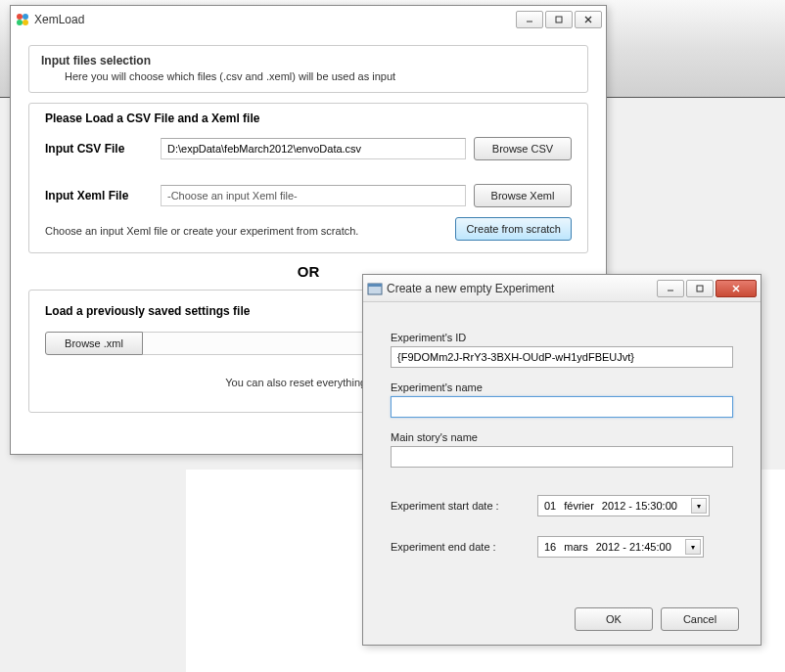 The height and width of the screenshot is (672, 785). Describe the element at coordinates (562, 407) in the screenshot. I see `experiment-name-input` at that location.